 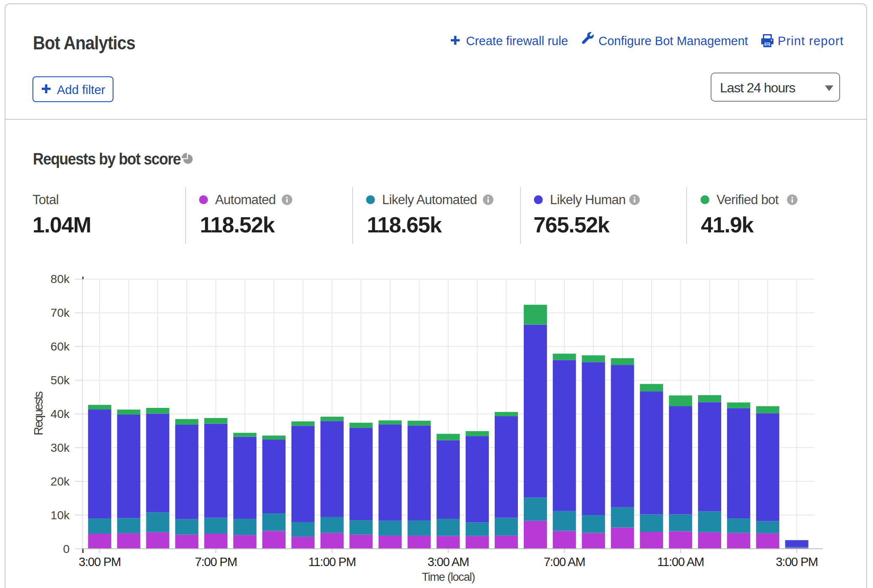 What do you see at coordinates (60, 482) in the screenshot?
I see `svg-text: 20k` at bounding box center [60, 482].